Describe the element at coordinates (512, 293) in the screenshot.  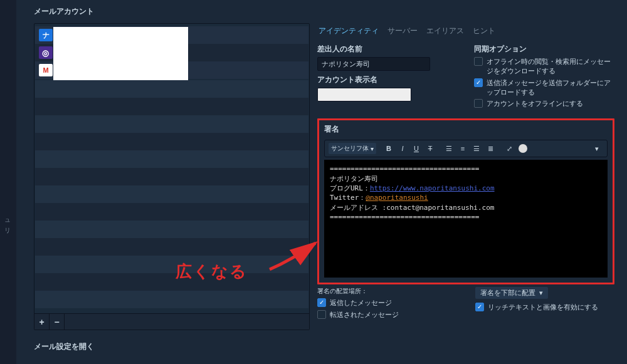
I see `signature-position-select: 署名を下部に配置 ▾` at that location.